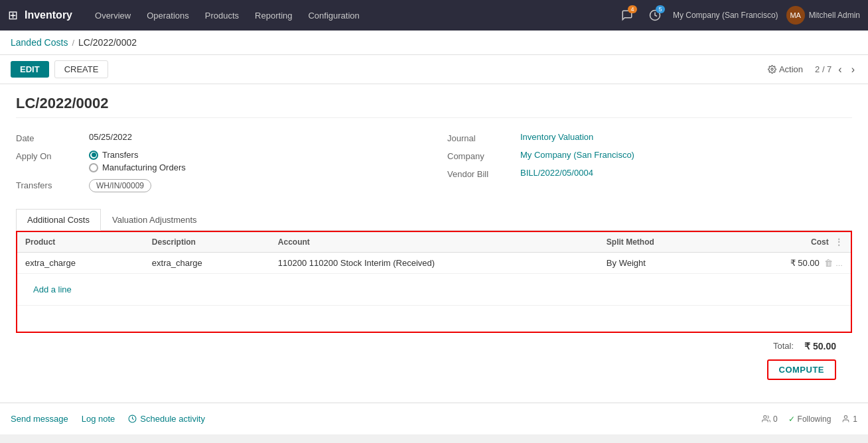 The height and width of the screenshot is (443, 868). What do you see at coordinates (120, 155) in the screenshot?
I see `radio-transfers-label: Transfers` at bounding box center [120, 155].